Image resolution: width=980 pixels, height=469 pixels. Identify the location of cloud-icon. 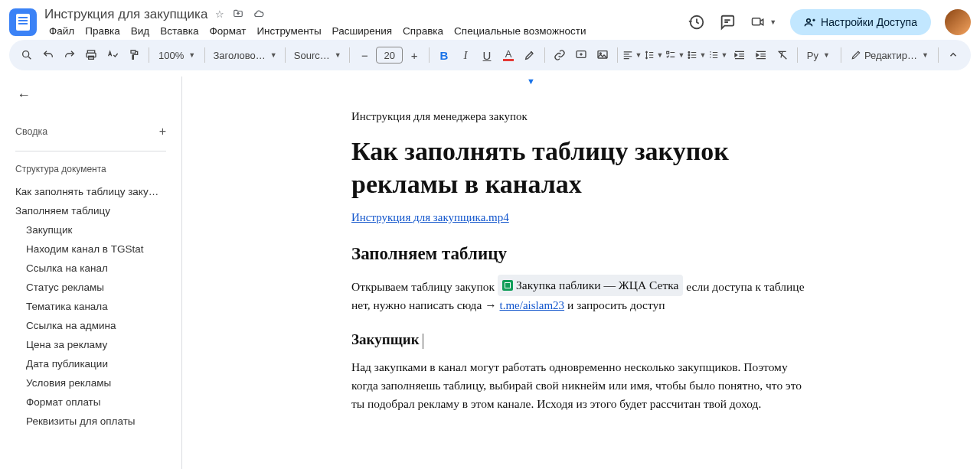
(259, 14).